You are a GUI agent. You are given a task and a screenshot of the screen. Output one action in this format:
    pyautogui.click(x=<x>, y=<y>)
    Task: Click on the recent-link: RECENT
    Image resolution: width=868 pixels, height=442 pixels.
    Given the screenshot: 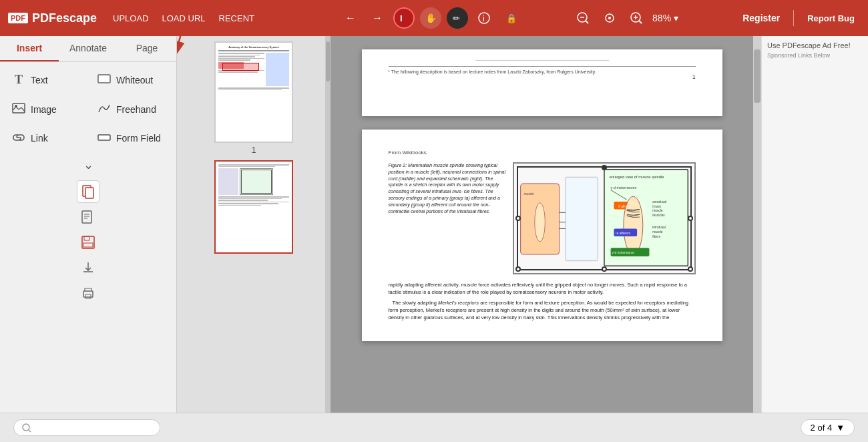 What is the action you would take?
    pyautogui.click(x=236, y=19)
    